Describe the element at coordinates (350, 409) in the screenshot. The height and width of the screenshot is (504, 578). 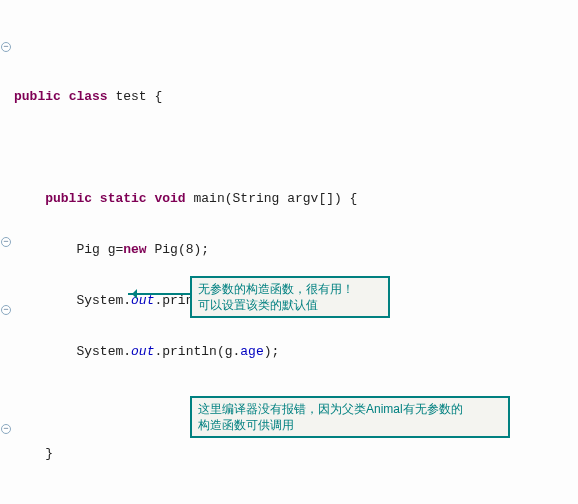
I see `annotation-text: 这里编译器没有报错，因为父类Animal有无参数的` at that location.